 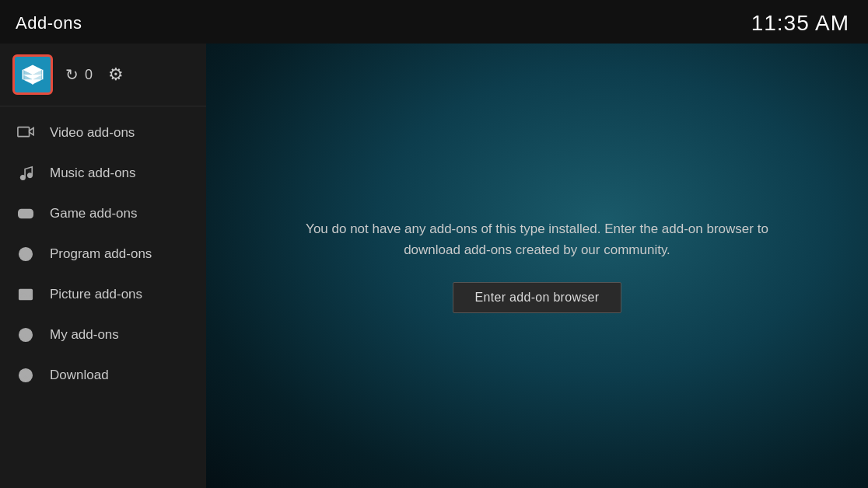 I want to click on download-icon, so click(x=26, y=375).